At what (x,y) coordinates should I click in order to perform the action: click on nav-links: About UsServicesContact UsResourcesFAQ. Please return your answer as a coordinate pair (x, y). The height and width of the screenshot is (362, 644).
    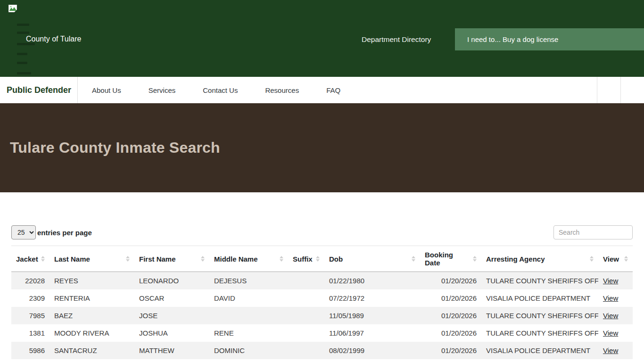
    Looking at the image, I should click on (216, 90).